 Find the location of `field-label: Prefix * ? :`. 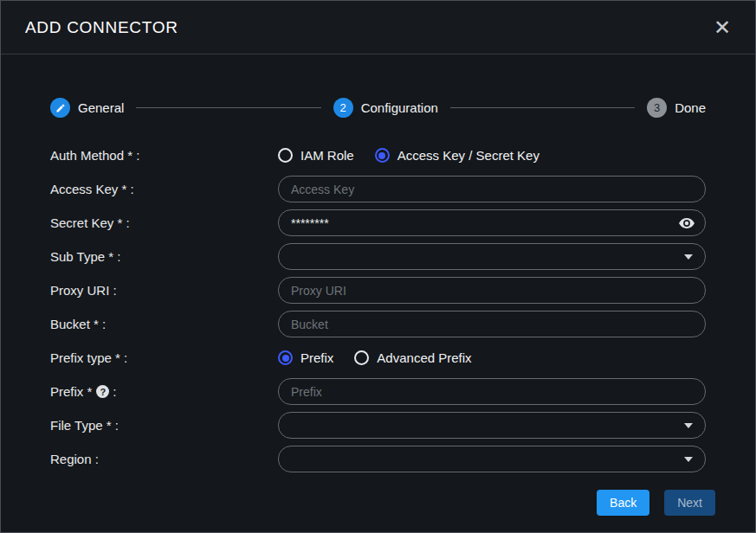

field-label: Prefix * ? : is located at coordinates (165, 391).